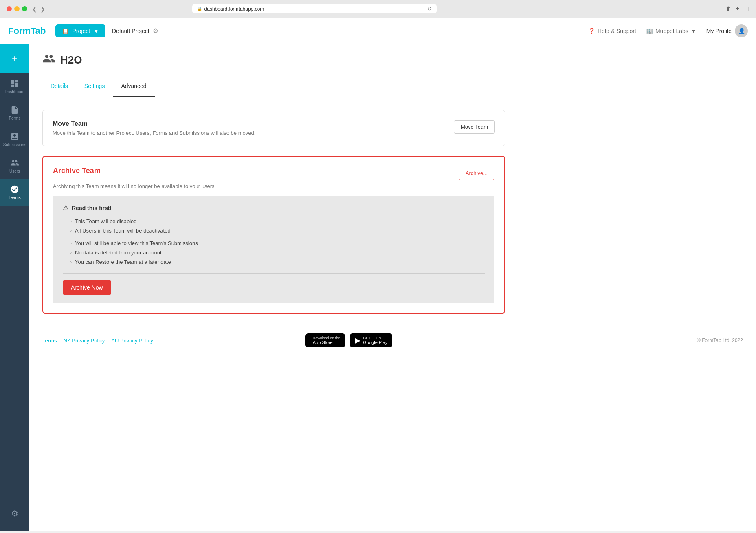 Image resolution: width=756 pixels, height=533 pixels. I want to click on browser-nav-controls: ❮ ❯, so click(39, 9).